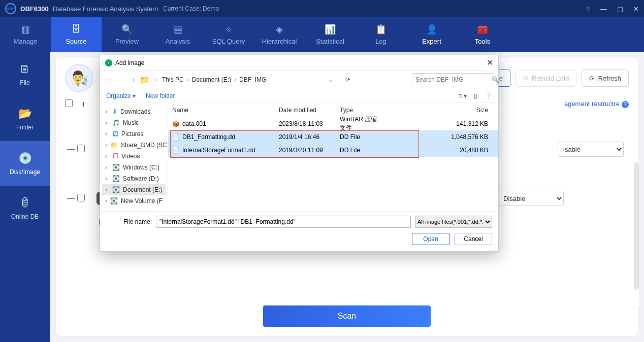  I want to click on refresh-button: ⟳Refresh, so click(605, 78).